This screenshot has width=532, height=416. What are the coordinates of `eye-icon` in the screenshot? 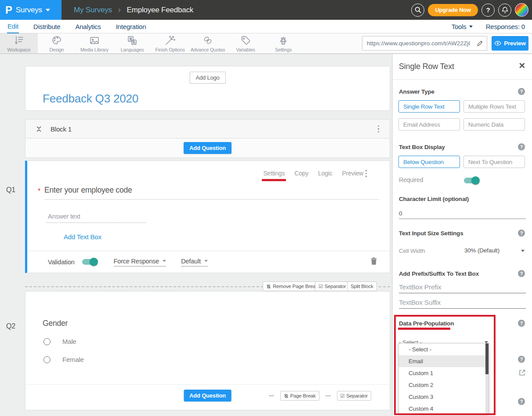 It's located at (498, 43).